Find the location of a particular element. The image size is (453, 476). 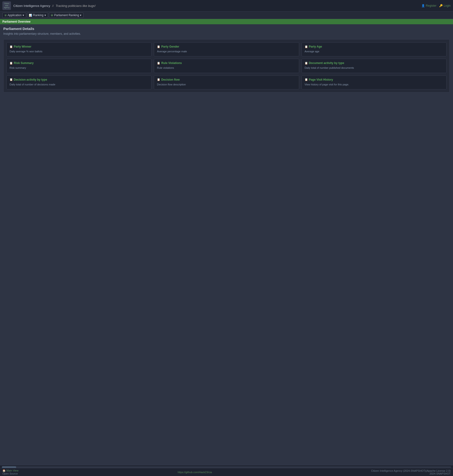

card-party-gender: 📋 Party Gender Average percentage male is located at coordinates (226, 49).